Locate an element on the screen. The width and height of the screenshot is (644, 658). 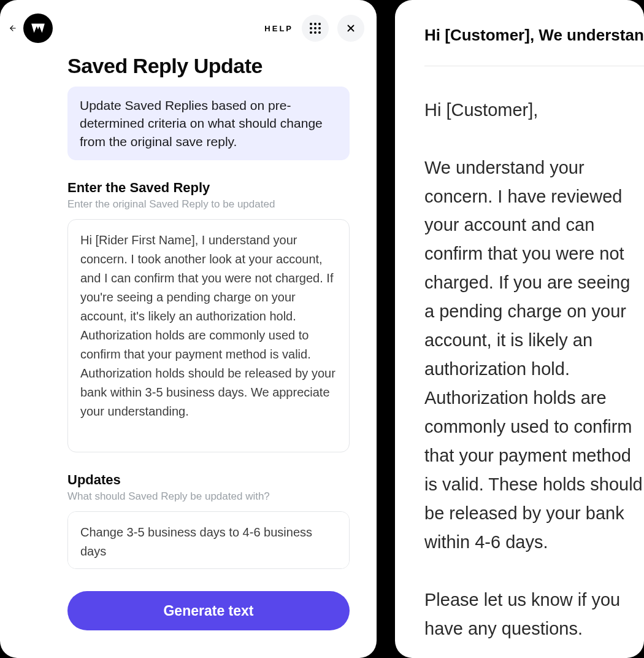
preview-divider is located at coordinates (534, 66).